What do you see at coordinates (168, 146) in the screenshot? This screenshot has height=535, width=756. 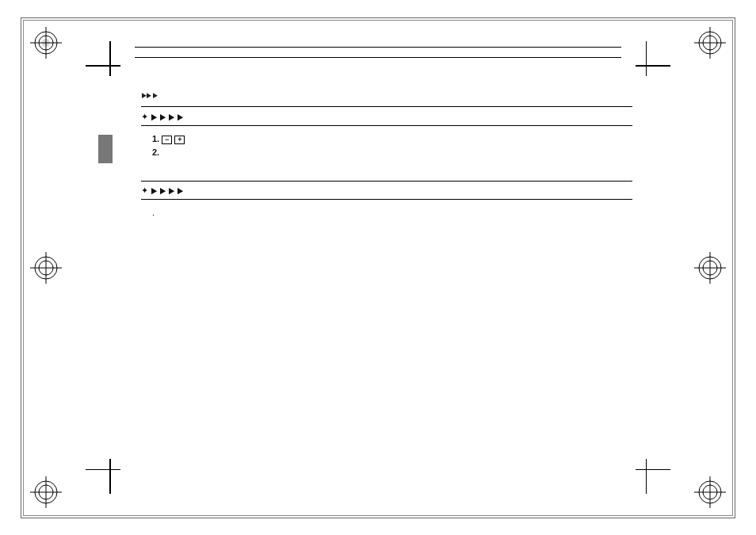 I see `step-list: 1. − + 2.` at bounding box center [168, 146].